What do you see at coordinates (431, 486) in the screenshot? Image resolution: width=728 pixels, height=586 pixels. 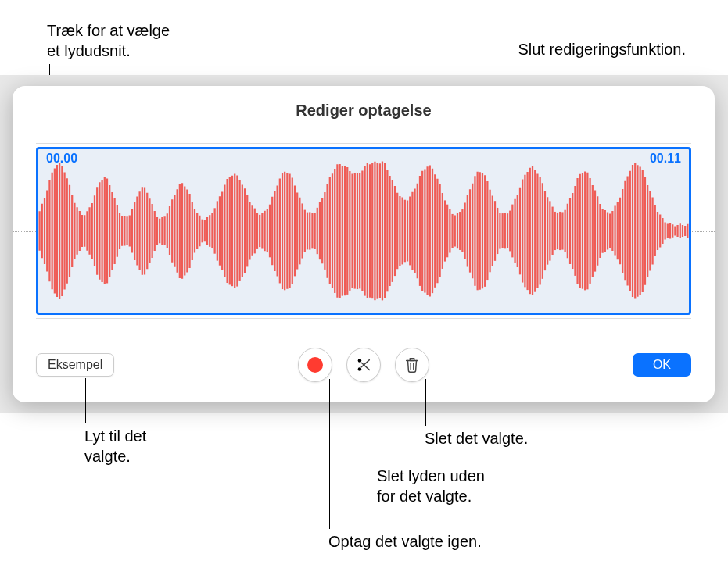 I see `callout-trim-outside: Slet lyden uden for det valgte.` at bounding box center [431, 486].